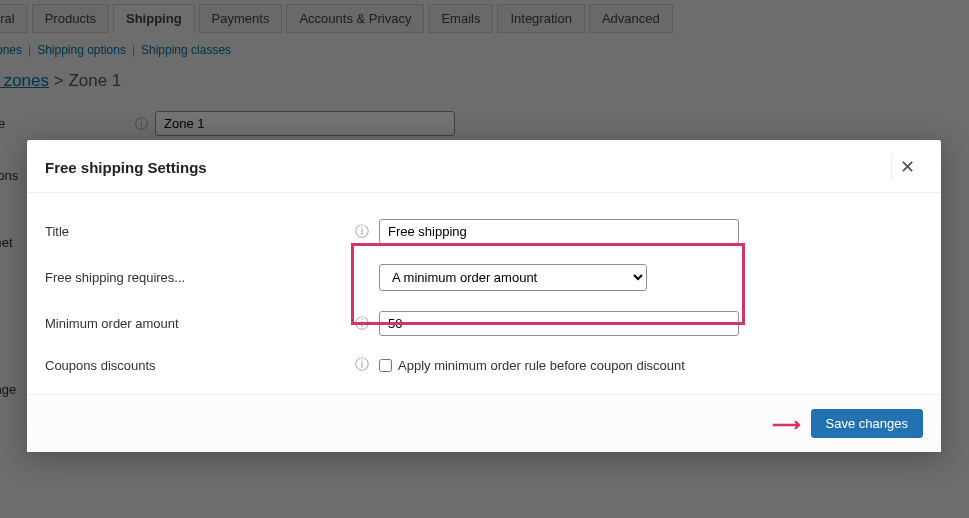 The height and width of the screenshot is (518, 969). I want to click on requires-select: A minimum order amount, so click(513, 278).